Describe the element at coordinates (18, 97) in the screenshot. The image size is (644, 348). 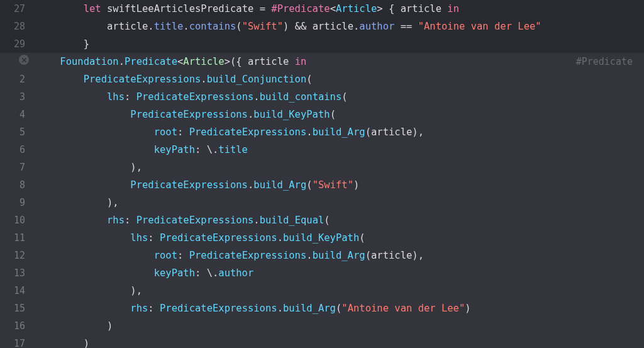
I see `line-number: 3` at that location.